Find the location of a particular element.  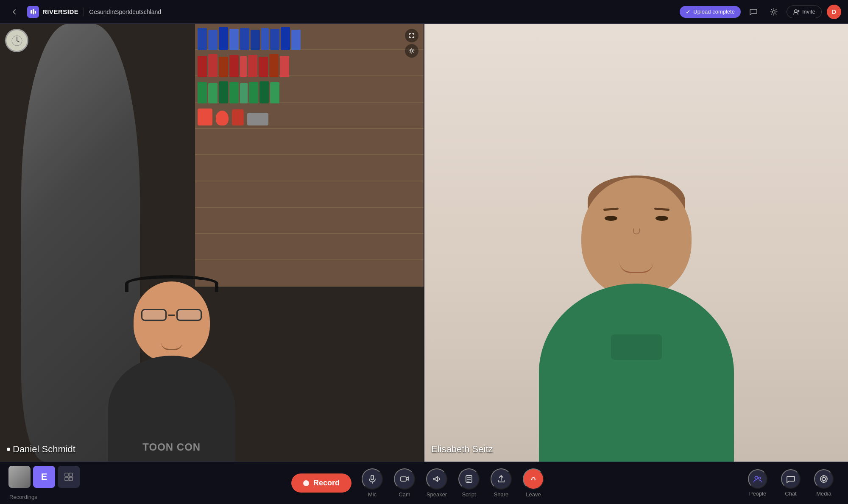

left-person: TOON CON is located at coordinates (172, 371).